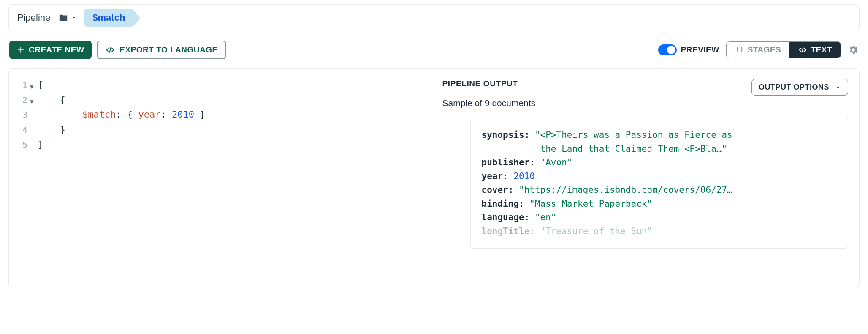 The width and height of the screenshot is (868, 334). Describe the element at coordinates (758, 50) in the screenshot. I see `toolbar-right: PREVIEW STAGES TEXT` at that location.